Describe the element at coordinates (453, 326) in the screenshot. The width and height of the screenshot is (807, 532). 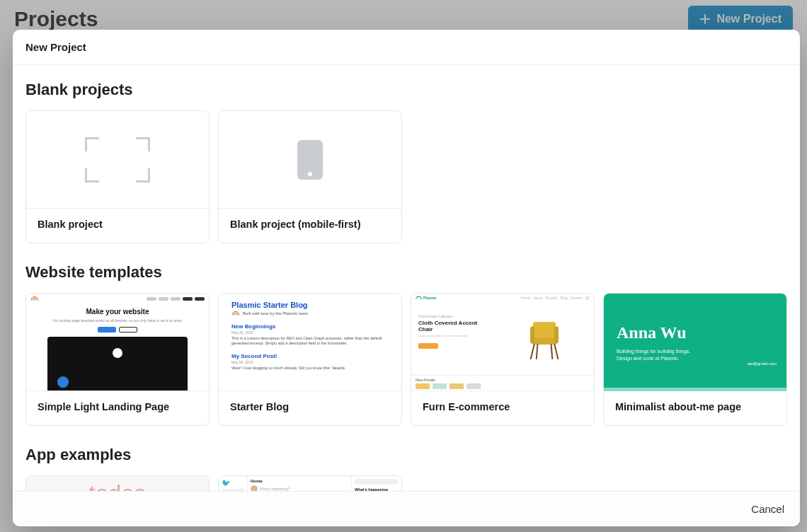
I see `preview-product: Cloth Covered Accent Chair` at that location.